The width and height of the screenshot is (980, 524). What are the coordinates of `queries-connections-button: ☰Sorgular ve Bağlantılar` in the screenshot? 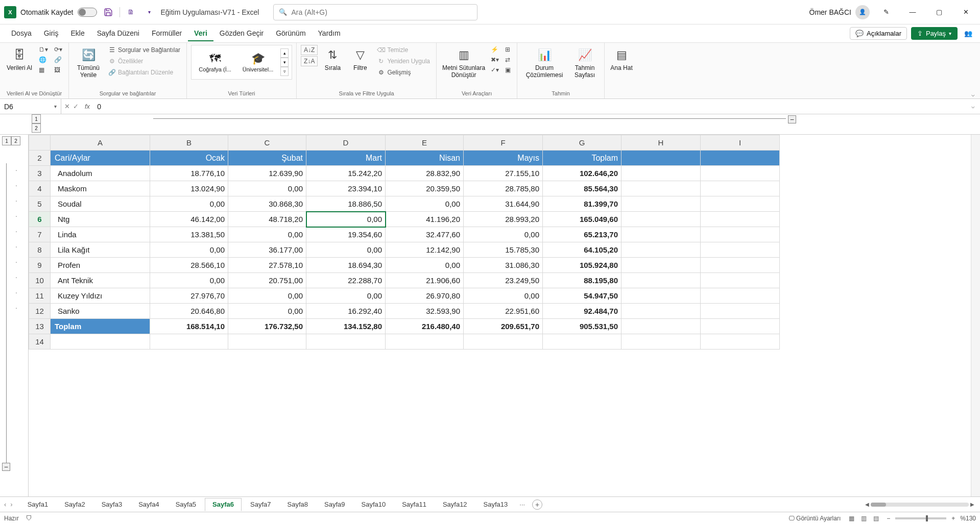 It's located at (144, 50).